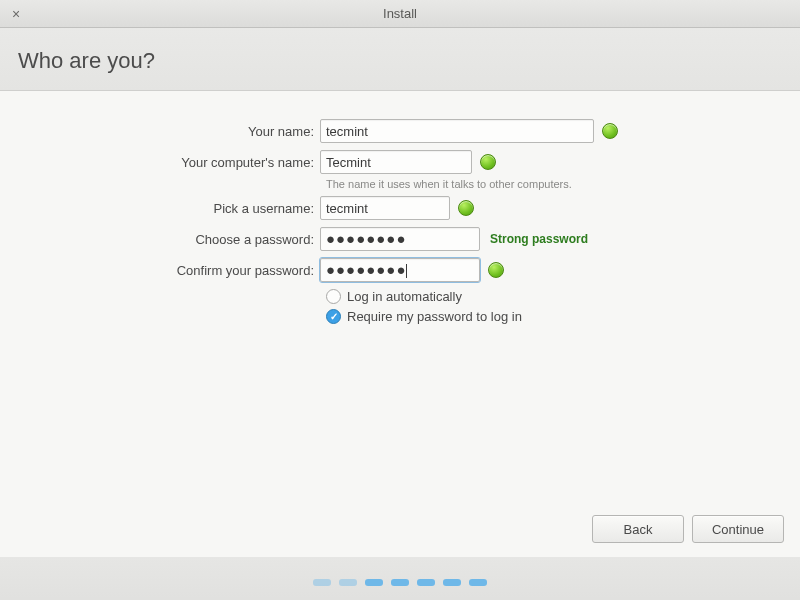 The height and width of the screenshot is (600, 800). I want to click on login-require-label: Require my password to log in, so click(434, 316).